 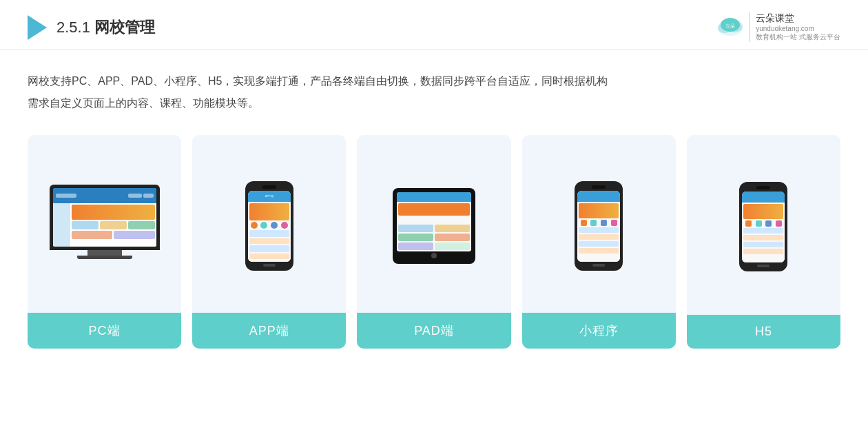 What do you see at coordinates (76, 28) in the screenshot?
I see `title-prefix: 2.5.1` at bounding box center [76, 28].